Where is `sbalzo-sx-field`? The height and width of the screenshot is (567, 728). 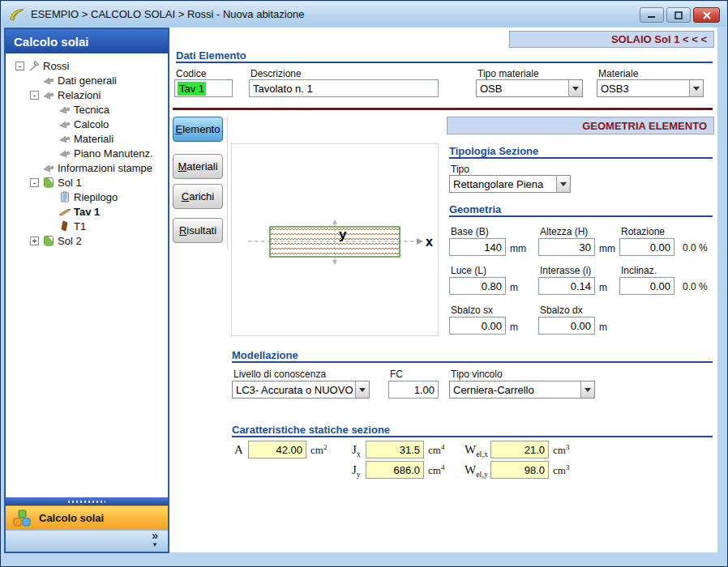 sbalzo-sx-field is located at coordinates (477, 326).